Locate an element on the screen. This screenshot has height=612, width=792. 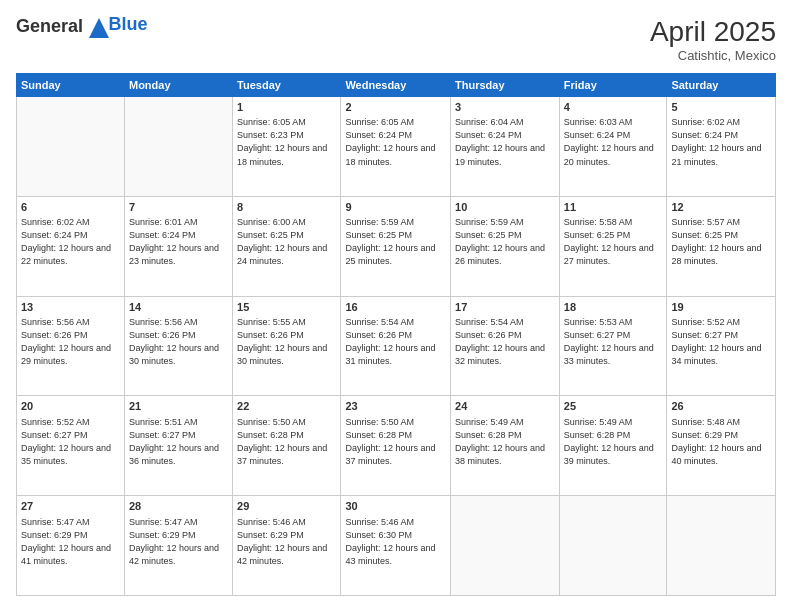
day-number: 1 is located at coordinates (286, 108).